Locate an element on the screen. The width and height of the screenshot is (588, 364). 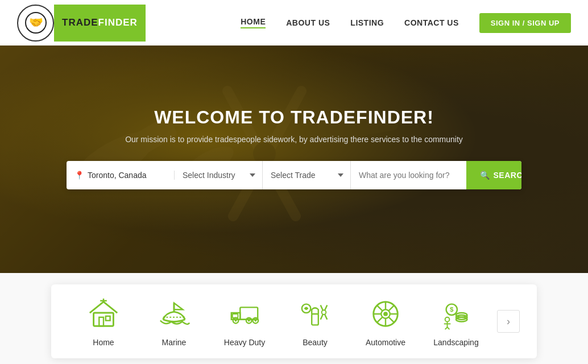
nav-home: HOME is located at coordinates (253, 23).